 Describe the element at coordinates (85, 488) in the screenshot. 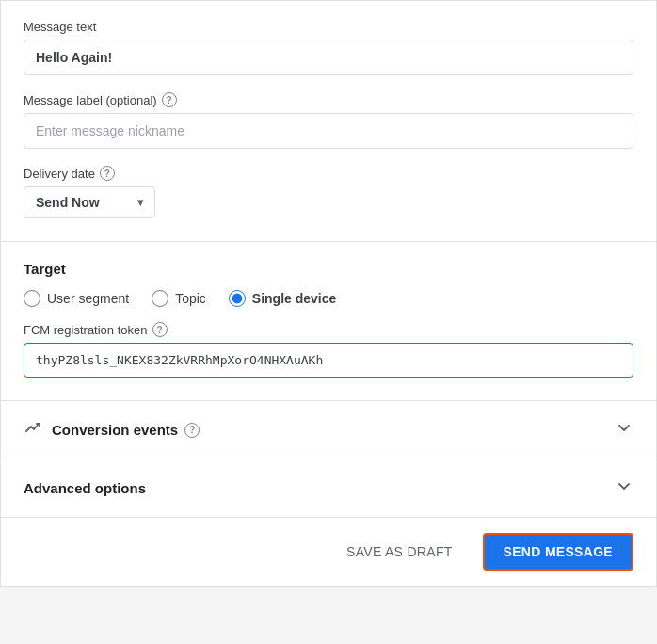

I see `advanced-options-left: Advanced options` at that location.